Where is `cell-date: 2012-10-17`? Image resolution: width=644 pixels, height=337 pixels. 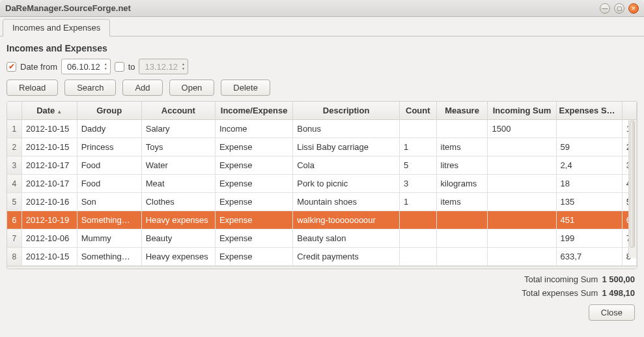
cell-date: 2012-10-17 is located at coordinates (49, 184).